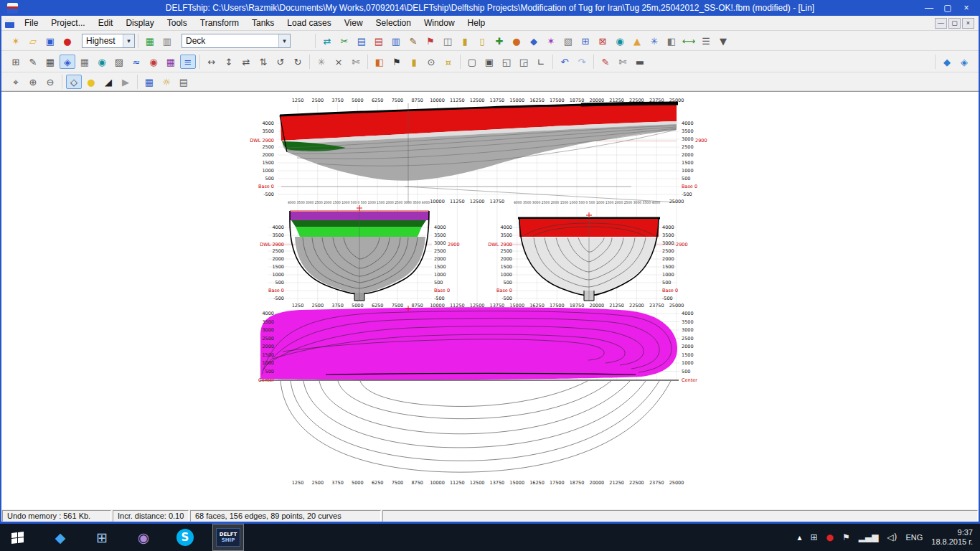 Image resolution: width=980 pixels, height=551 pixels. Describe the element at coordinates (33, 62) in the screenshot. I see `edit-mode-icon: ✎` at that location.